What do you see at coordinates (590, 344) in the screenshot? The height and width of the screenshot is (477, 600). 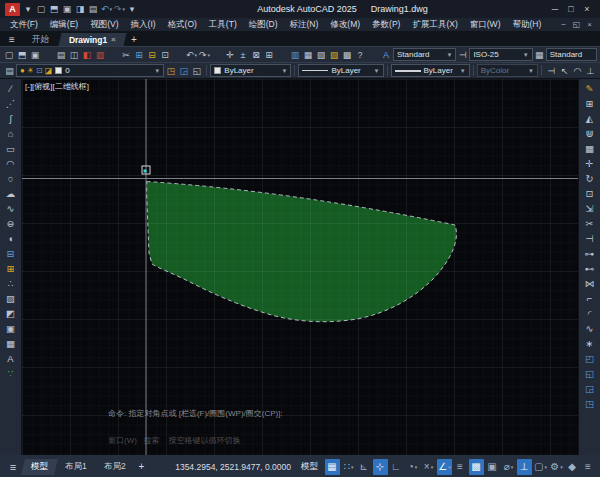 I see `explode-icon: ∗` at bounding box center [590, 344].